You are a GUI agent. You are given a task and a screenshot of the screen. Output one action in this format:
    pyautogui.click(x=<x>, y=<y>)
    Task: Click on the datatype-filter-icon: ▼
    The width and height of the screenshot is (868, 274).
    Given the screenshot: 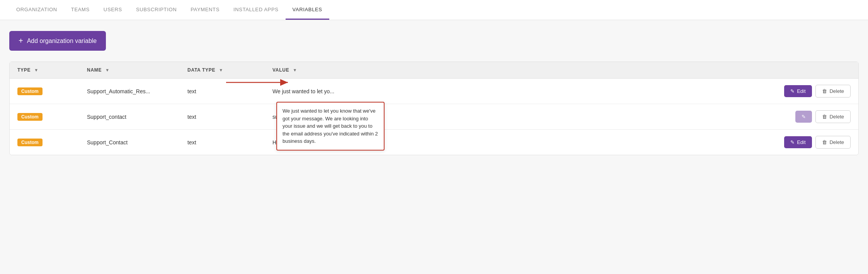 What is the action you would take?
    pyautogui.click(x=221, y=70)
    